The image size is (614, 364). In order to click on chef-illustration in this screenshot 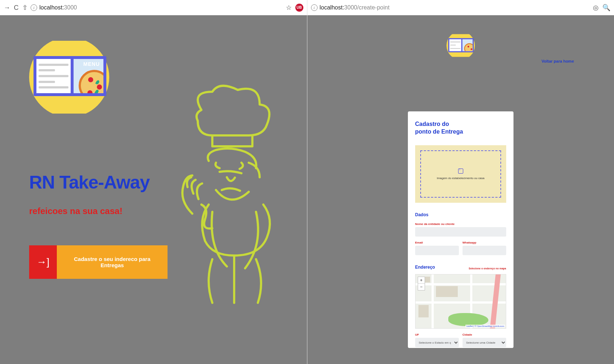, I will do `click(227, 197)`.